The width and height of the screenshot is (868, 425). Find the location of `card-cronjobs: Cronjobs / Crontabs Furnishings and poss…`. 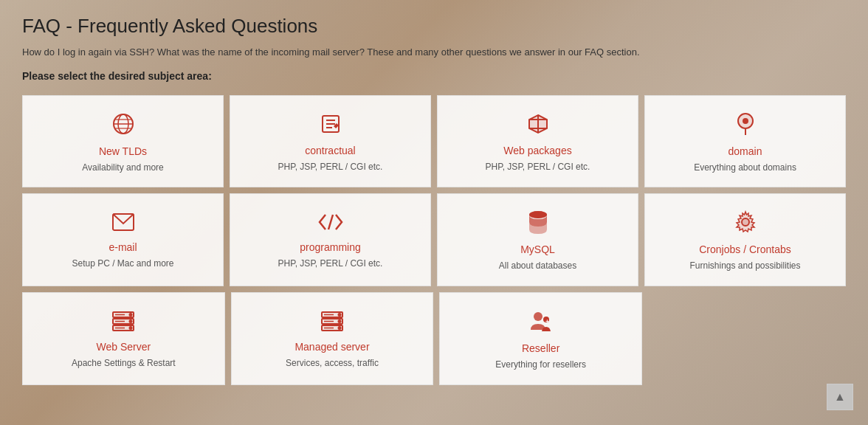

card-cronjobs: Cronjobs / Crontabs Furnishings and poss… is located at coordinates (745, 240).